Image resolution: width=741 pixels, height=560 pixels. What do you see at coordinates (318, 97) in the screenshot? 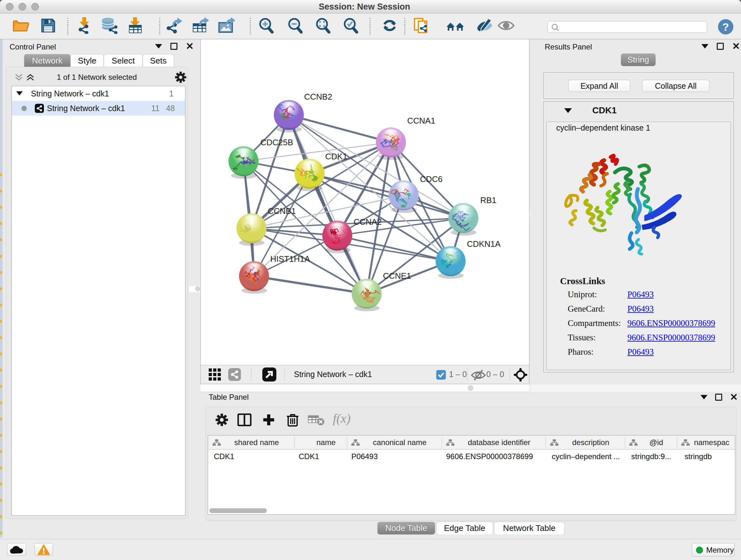
I see `svg-text: CCNB2` at bounding box center [318, 97].